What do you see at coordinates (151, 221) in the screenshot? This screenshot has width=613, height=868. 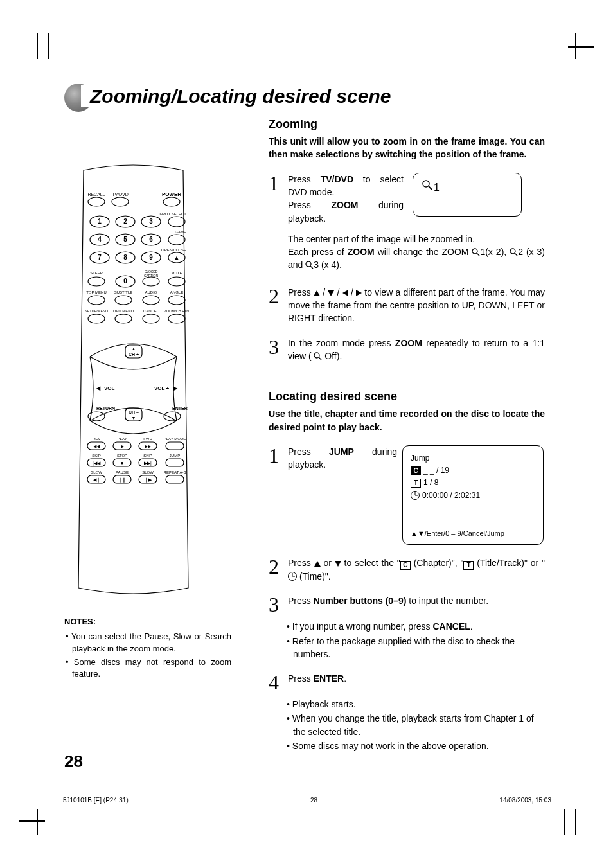 I see `svg-text: 3` at bounding box center [151, 221].